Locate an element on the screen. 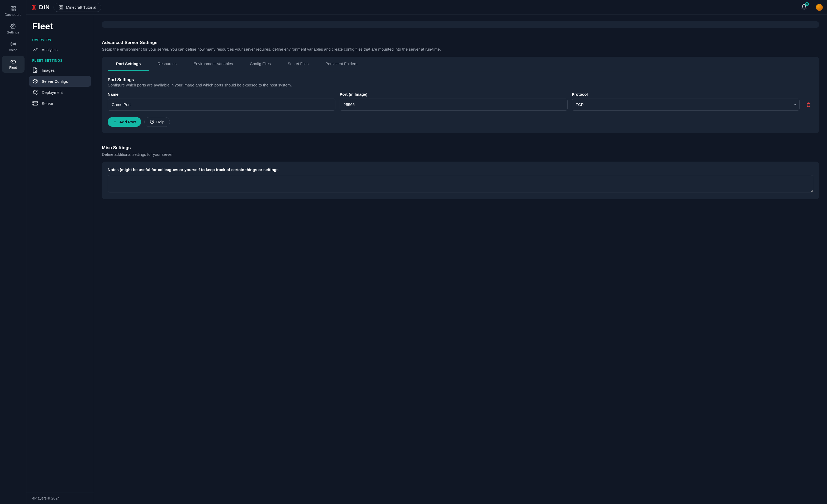 This screenshot has width=827, height=504. previous-card-stub is located at coordinates (460, 24).